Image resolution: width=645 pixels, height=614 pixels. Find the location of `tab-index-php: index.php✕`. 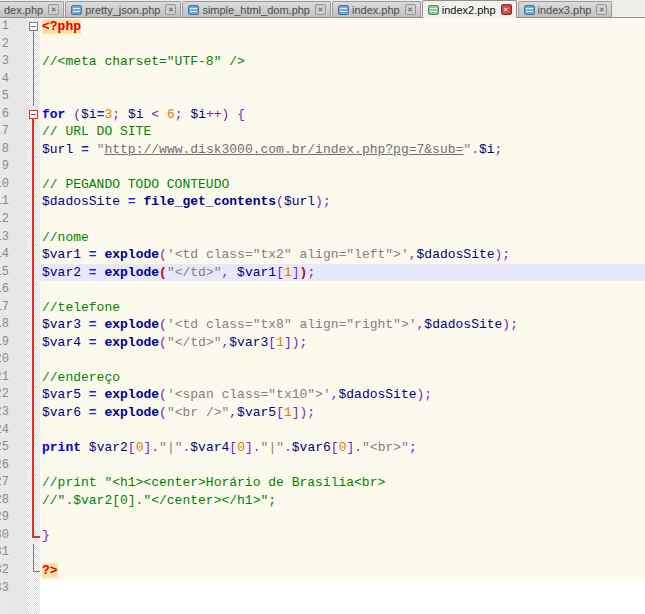

tab-index-php: index.php✕ is located at coordinates (376, 9).